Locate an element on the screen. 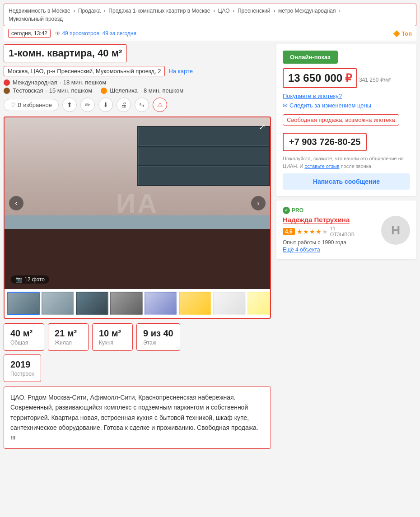 This screenshot has width=420, height=517. address-box: Москва, ЦАО, р-н Пресненский, Мукомольны… is located at coordinates (84, 71).